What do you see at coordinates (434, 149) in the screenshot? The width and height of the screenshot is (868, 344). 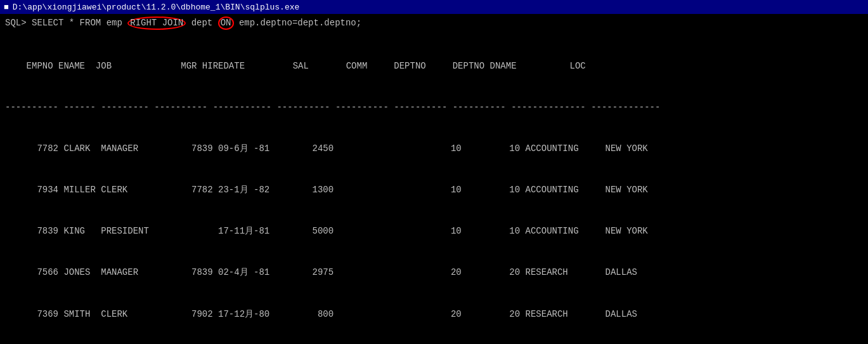 I see `table-row: 7782 CLARK MANAGER 7839 09-6月 -81 2450 1…` at bounding box center [434, 149].